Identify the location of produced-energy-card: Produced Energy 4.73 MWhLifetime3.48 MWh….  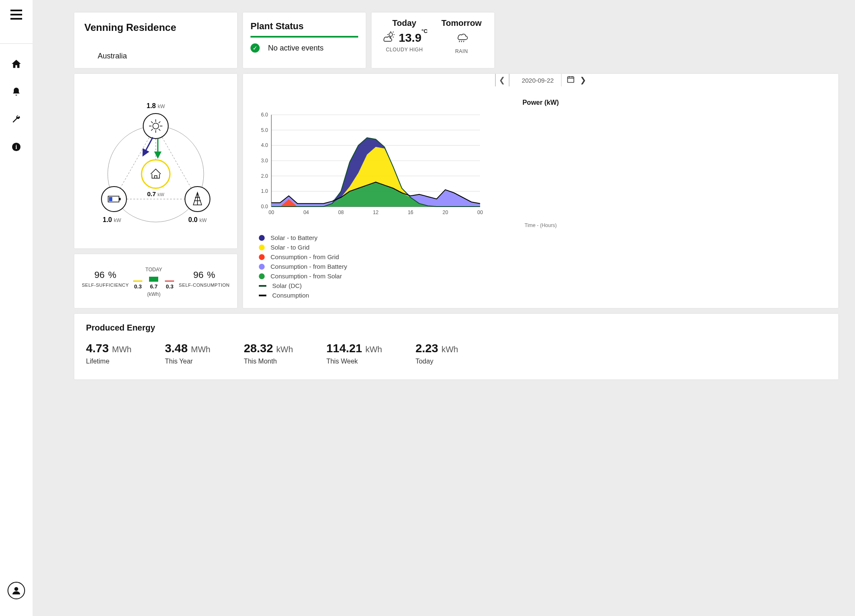
(456, 346).